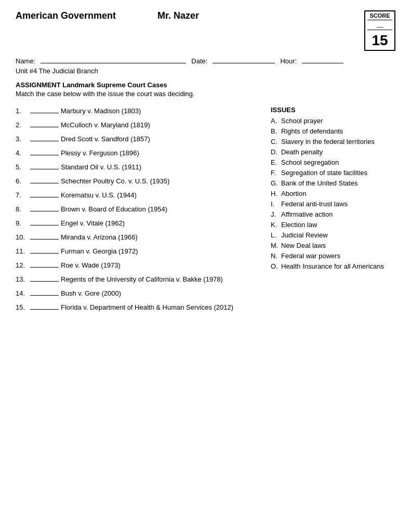 This screenshot has width=411, height=532. What do you see at coordinates (161, 293) in the screenshot?
I see `case-name: Bush v. Gore (2000)` at bounding box center [161, 293].